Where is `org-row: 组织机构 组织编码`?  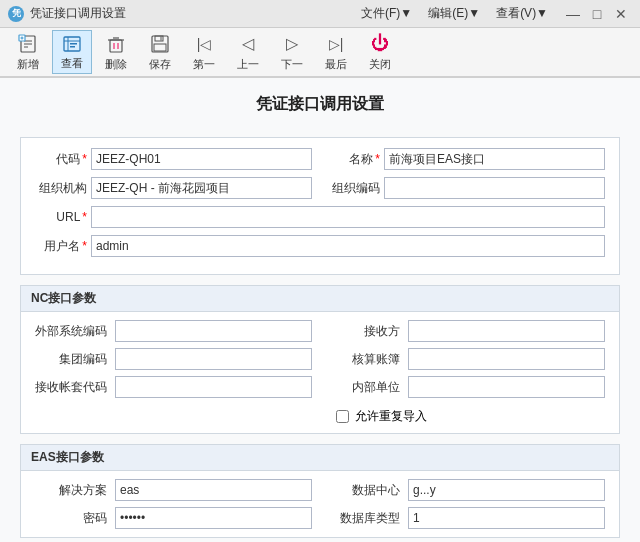 org-row: 组织机构 组织编码 is located at coordinates (320, 188).